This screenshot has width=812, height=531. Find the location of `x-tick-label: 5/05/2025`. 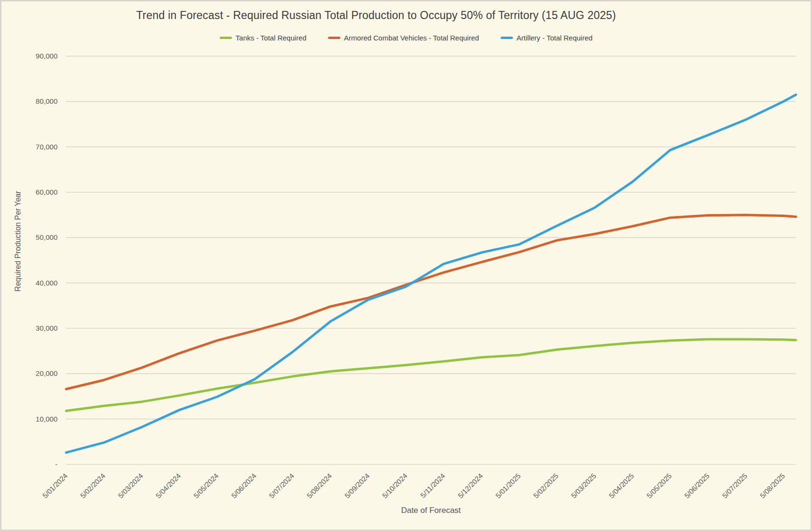

x-tick-label: 5/05/2025 is located at coordinates (659, 485).